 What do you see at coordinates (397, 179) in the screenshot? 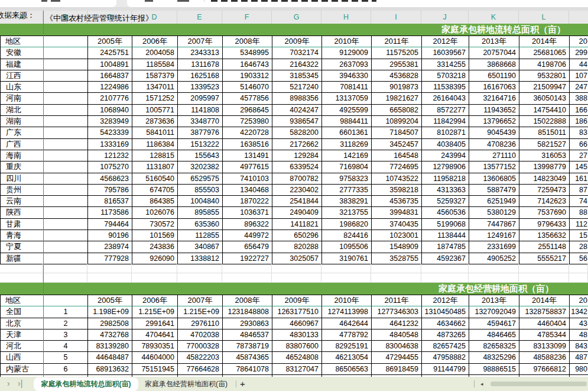
I see `value-cell: 10743522` at bounding box center [397, 179].